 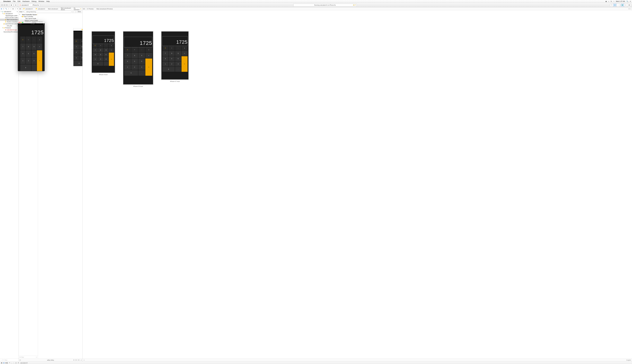 I want to click on stop-button: ■, so click(x=16, y=5).